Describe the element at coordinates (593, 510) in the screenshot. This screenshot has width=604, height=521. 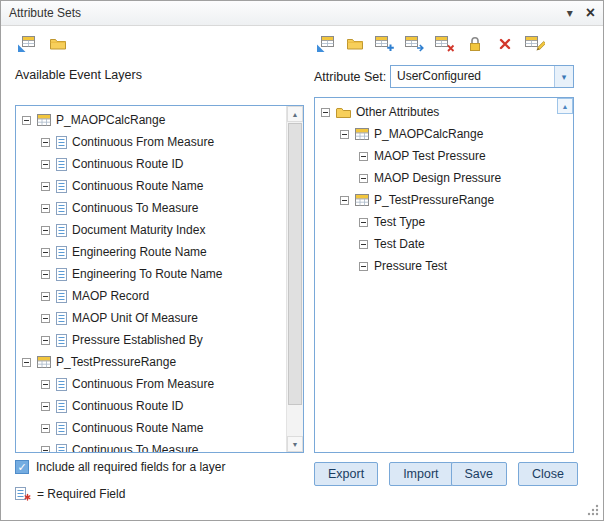
I see `resize-grip` at that location.